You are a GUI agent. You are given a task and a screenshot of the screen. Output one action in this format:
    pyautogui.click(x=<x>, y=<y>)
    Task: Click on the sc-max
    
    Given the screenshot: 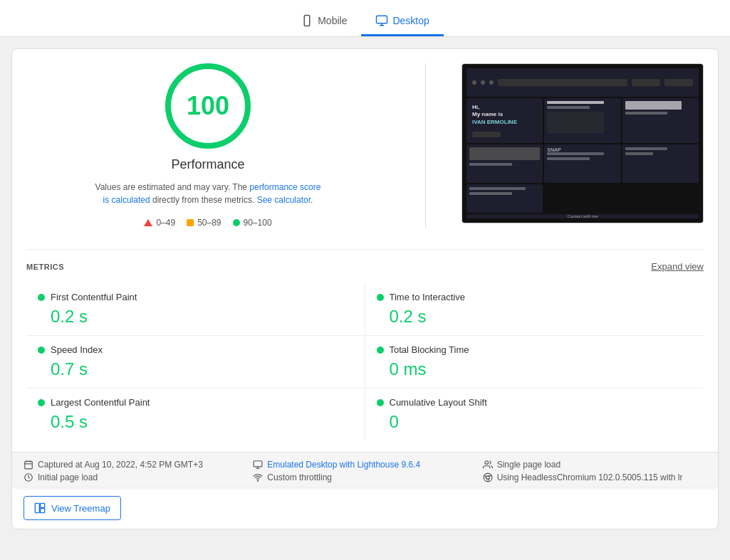 What is the action you would take?
    pyautogui.click(x=491, y=83)
    